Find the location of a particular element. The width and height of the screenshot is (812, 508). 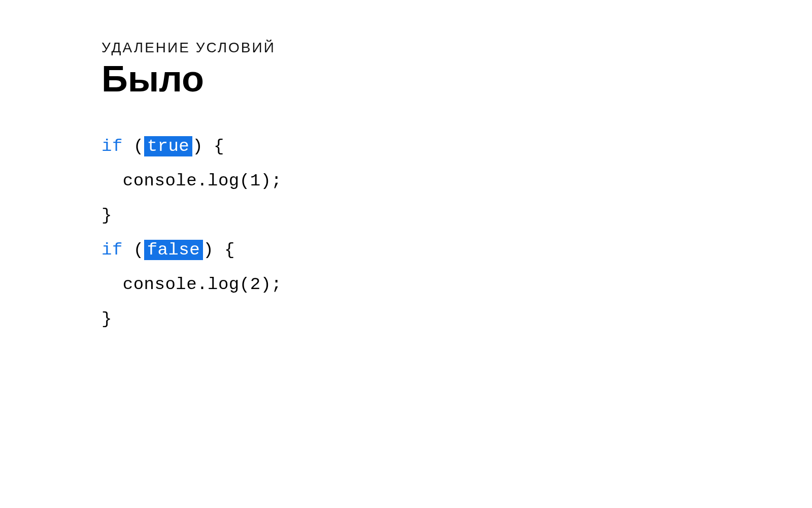

slide-title: Было is located at coordinates (406, 79).